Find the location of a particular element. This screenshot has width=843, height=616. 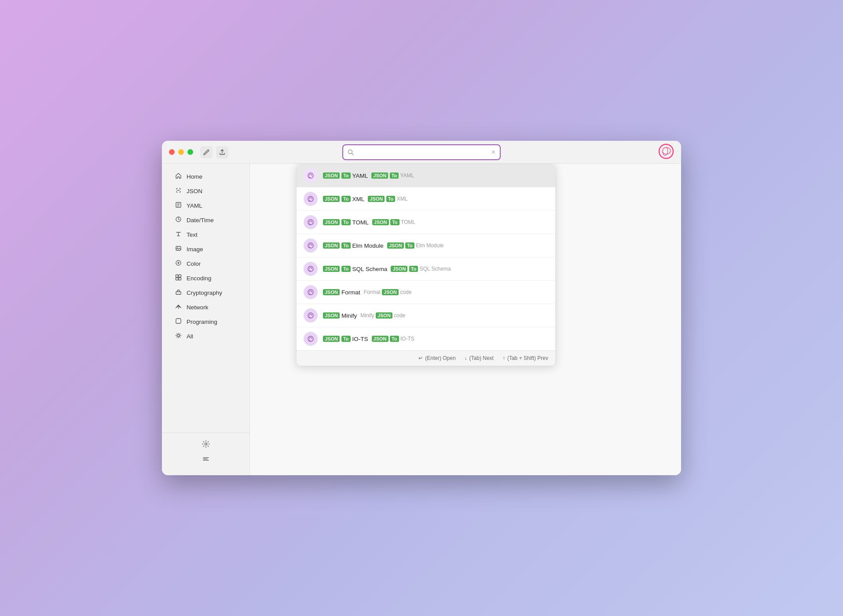

sub-text: SQL Schema is located at coordinates (436, 269).